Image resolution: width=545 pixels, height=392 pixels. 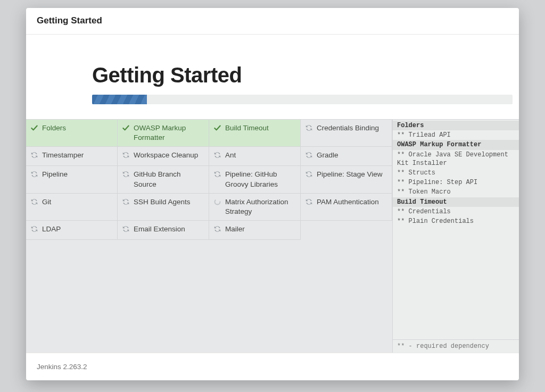 I want to click on log-line: ** Pipeline: Step API, so click(x=456, y=182).